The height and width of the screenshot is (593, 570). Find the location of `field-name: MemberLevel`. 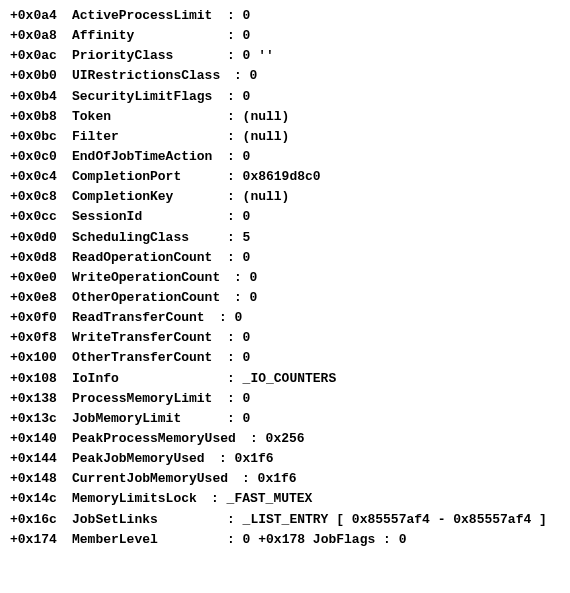

field-name: MemberLevel is located at coordinates (150, 540).